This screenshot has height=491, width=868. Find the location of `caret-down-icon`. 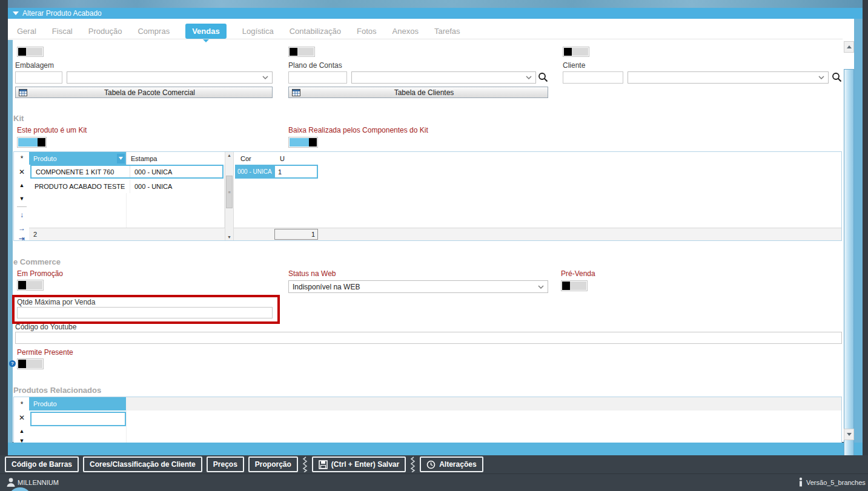

caret-down-icon is located at coordinates (16, 13).